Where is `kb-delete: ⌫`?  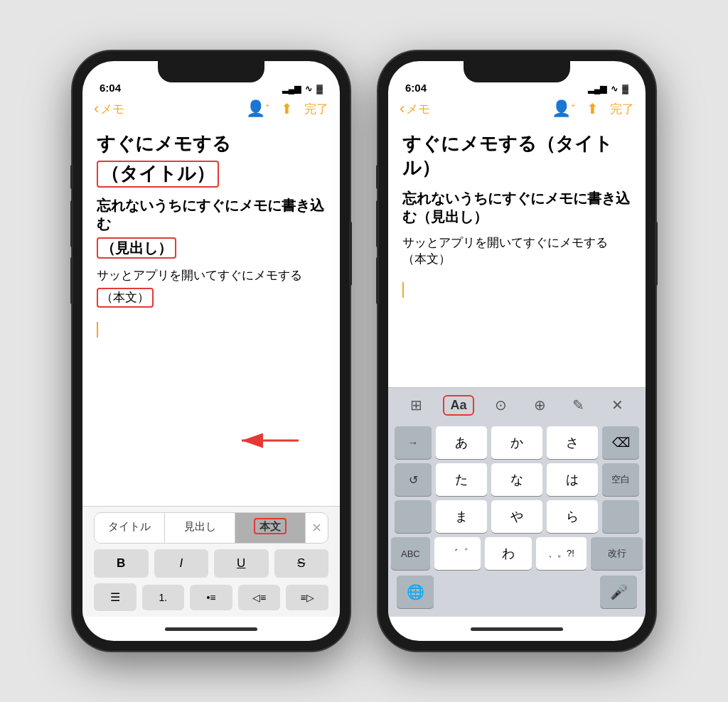 kb-delete: ⌫ is located at coordinates (621, 443).